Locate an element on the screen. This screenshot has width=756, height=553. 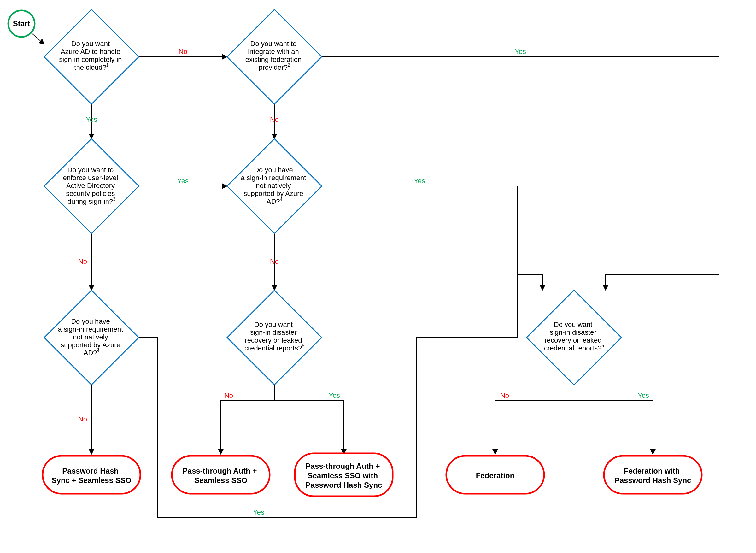
decision-d5: Do you have a sign-in requirement not na… is located at coordinates (92, 337).